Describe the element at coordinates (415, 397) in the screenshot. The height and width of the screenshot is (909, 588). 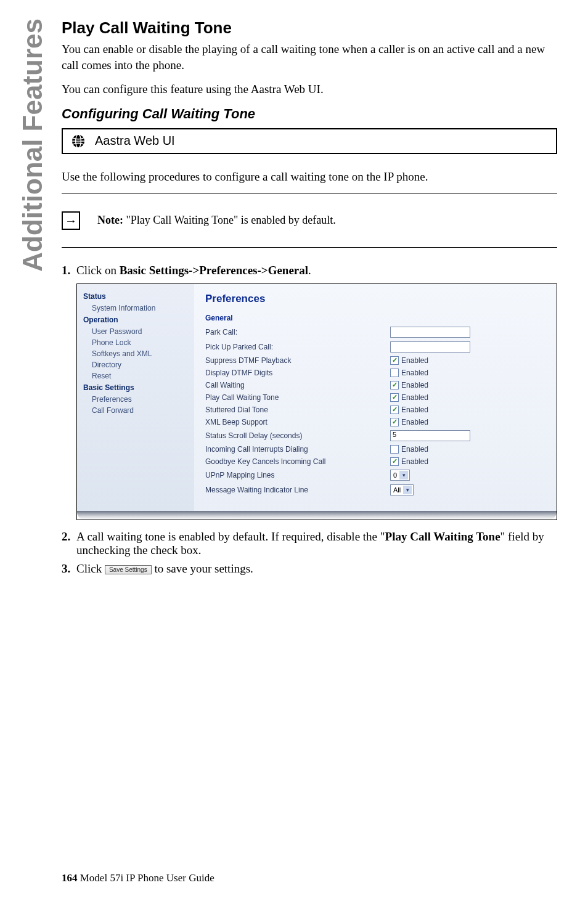
I see `enabled-play-cw-tone: Enabled` at that location.